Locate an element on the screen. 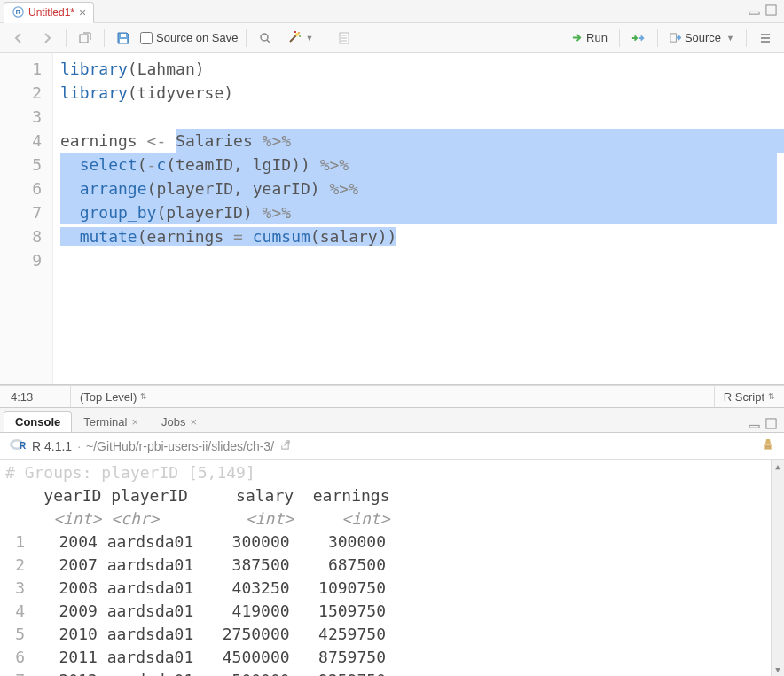  find-button is located at coordinates (265, 38).